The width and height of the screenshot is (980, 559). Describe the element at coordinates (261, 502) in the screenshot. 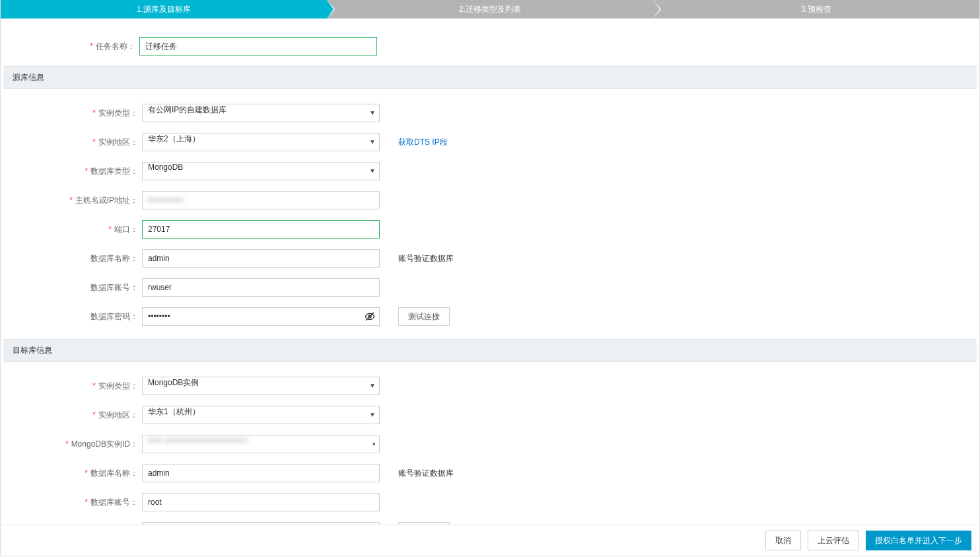

I see `target-account-input` at that location.